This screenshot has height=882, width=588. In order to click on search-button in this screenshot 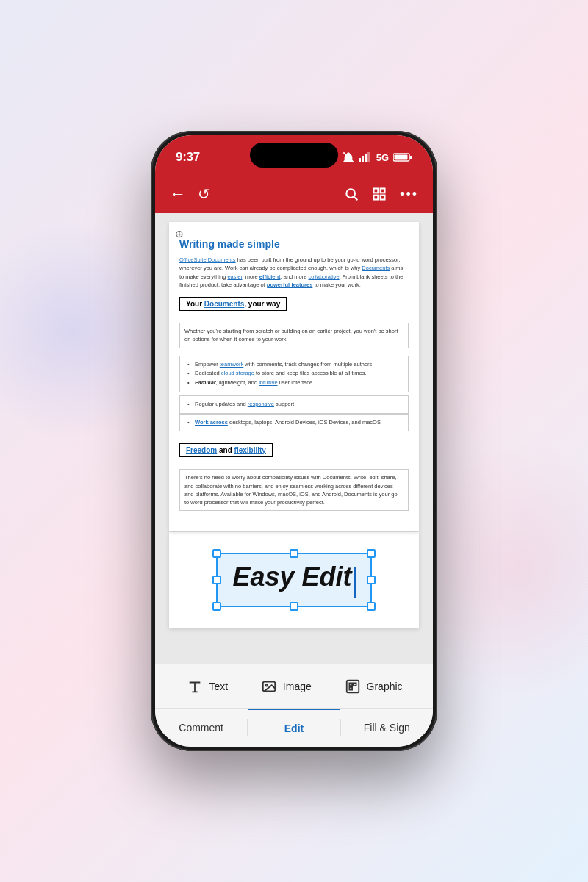, I will do `click(351, 194)`.